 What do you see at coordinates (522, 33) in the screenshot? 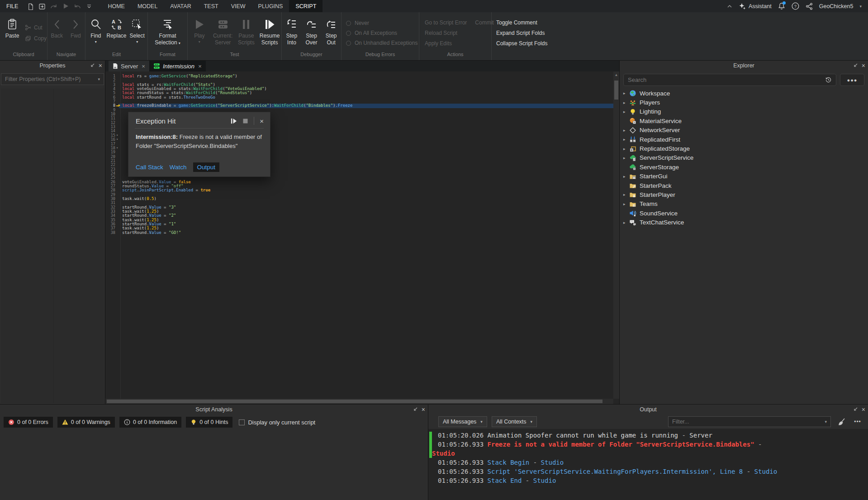
I see `expand-script-folds-button: Expand Script Folds` at bounding box center [522, 33].